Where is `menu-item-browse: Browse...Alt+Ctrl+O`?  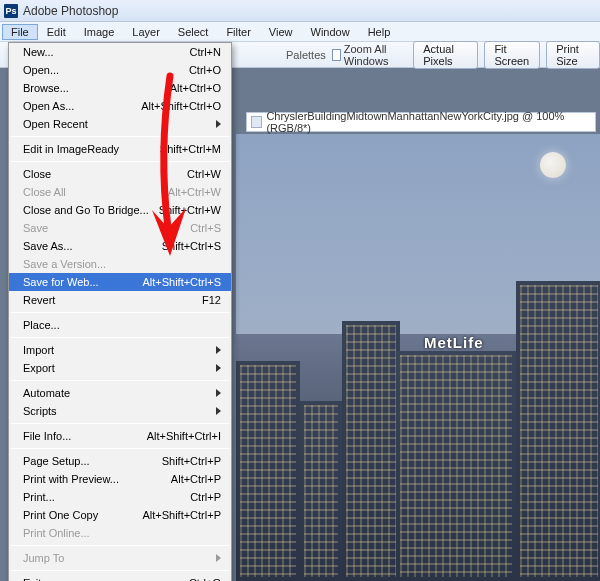 menu-item-browse: Browse...Alt+Ctrl+O is located at coordinates (120, 88).